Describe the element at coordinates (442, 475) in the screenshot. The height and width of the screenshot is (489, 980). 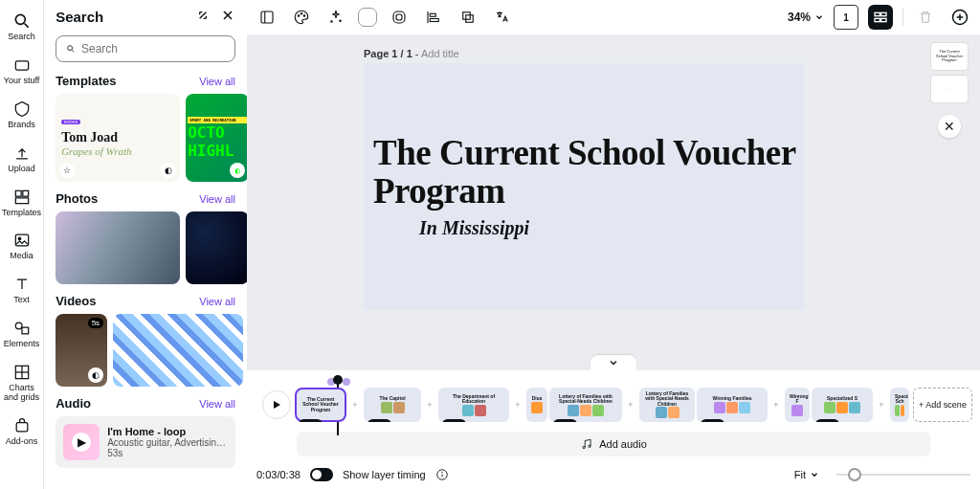
I see `info-icon` at that location.